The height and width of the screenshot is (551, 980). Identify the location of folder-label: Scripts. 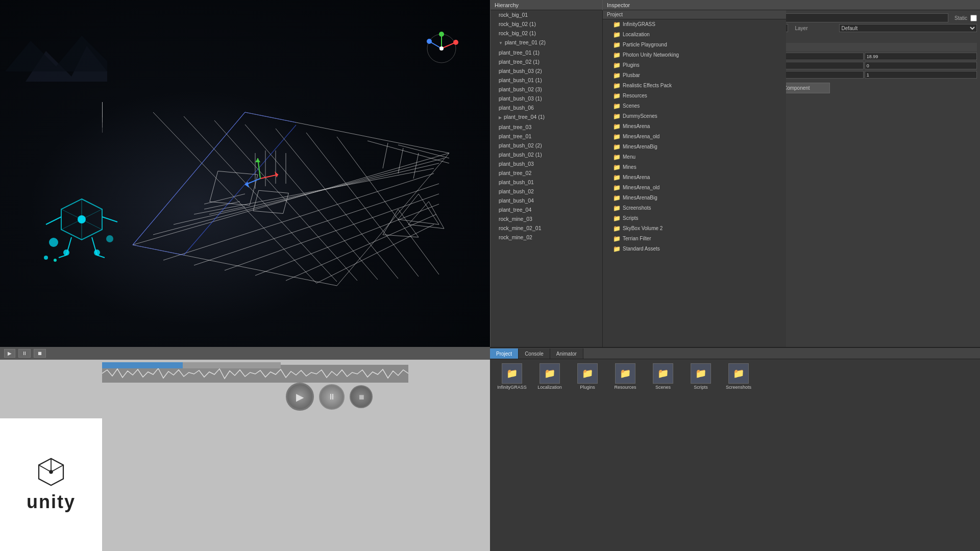
(631, 218).